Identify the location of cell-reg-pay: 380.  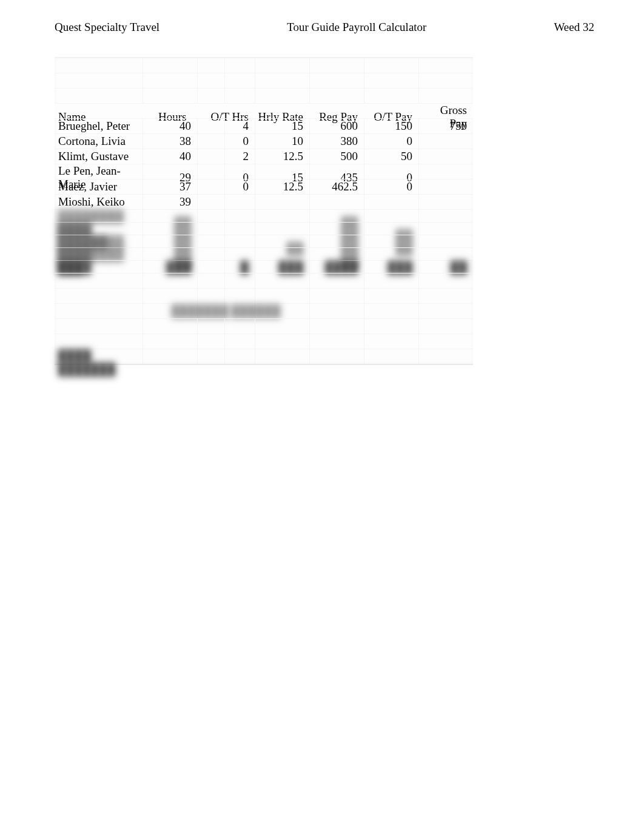
(337, 141).